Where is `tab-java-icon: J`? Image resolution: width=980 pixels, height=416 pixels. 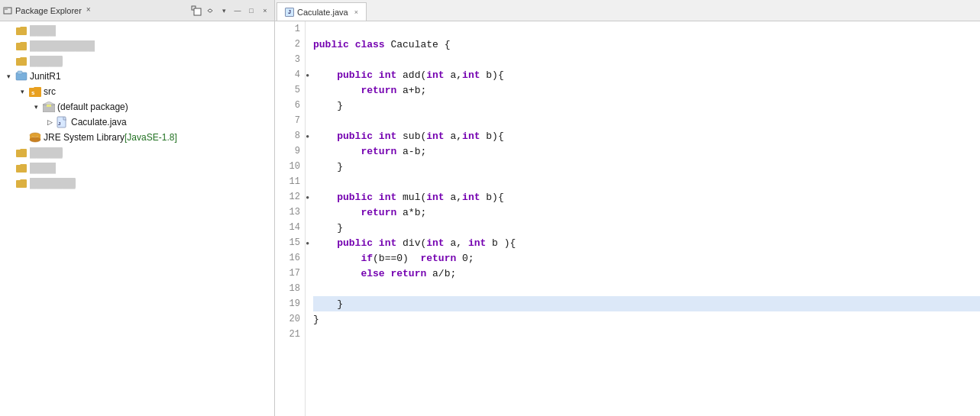
tab-java-icon: J is located at coordinates (289, 12).